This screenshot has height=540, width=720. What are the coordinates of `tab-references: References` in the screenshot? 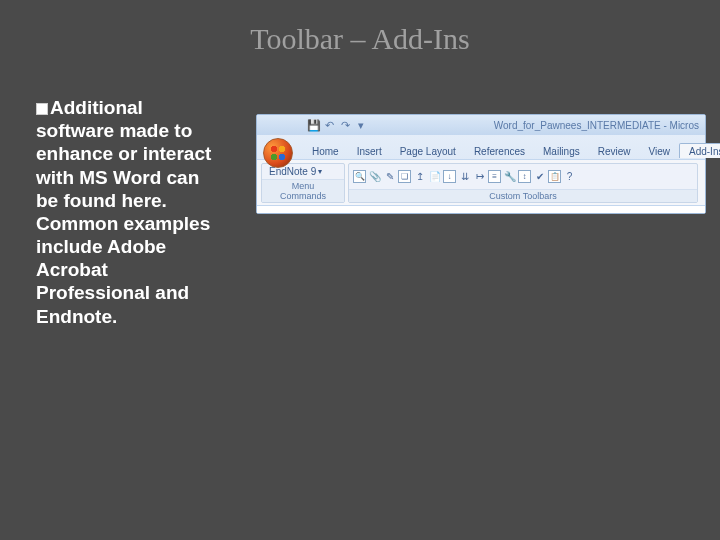 It's located at (500, 151).